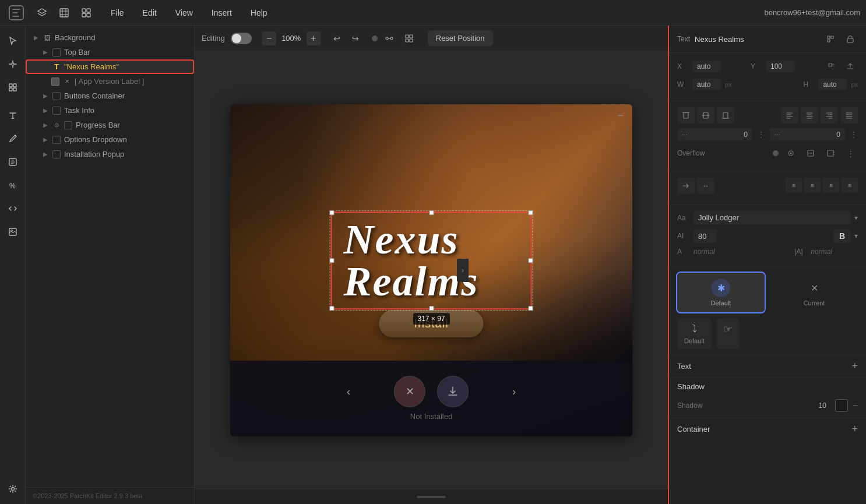 Image resolution: width=866 pixels, height=504 pixels. I want to click on layers-icon, so click(42, 13).